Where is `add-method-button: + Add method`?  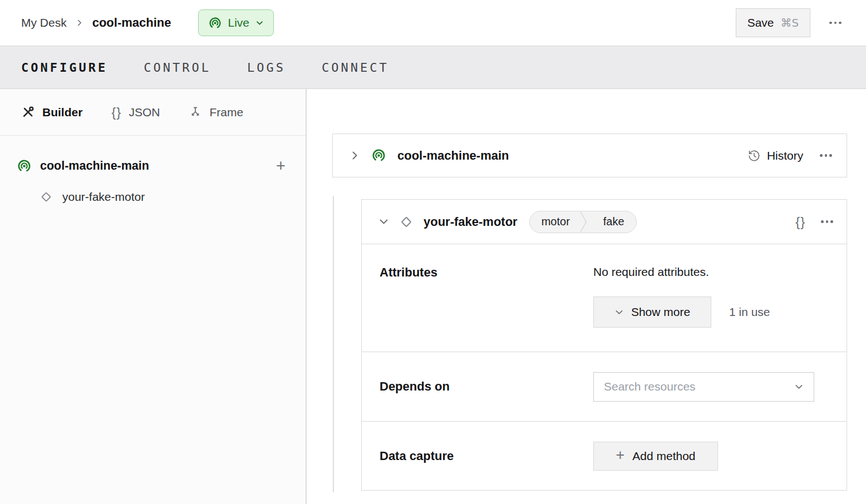 add-method-button: + Add method is located at coordinates (656, 456).